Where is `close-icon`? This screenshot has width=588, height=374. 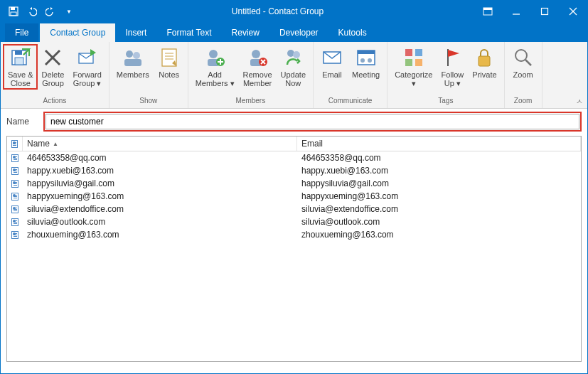
close-icon is located at coordinates (573, 11).